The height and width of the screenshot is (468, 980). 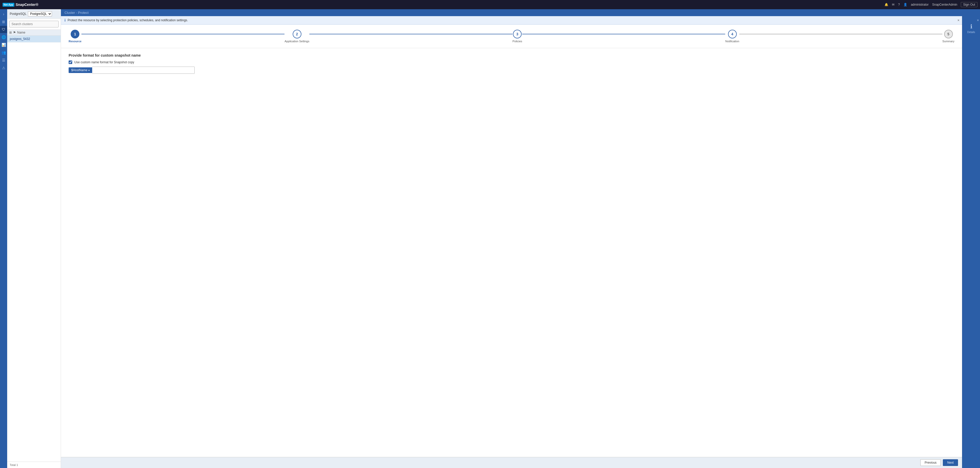 I want to click on db-dropdown: PostgreSQL, so click(x=40, y=14).